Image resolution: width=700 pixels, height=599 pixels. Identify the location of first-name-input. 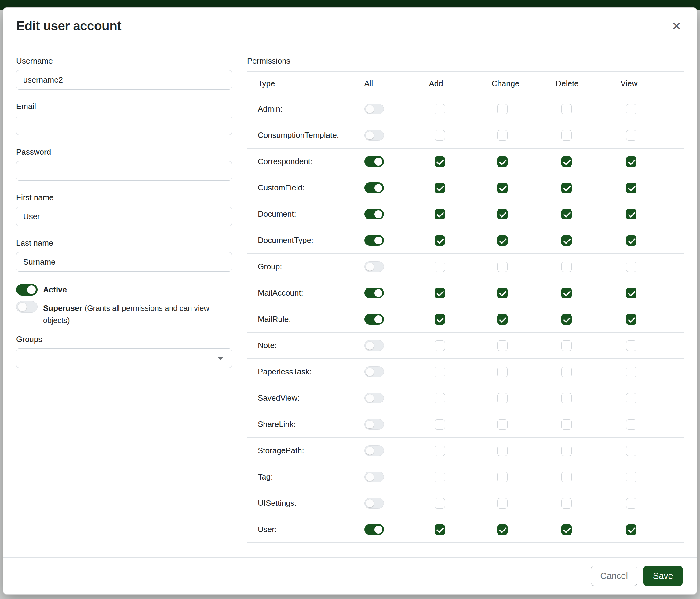
(124, 216).